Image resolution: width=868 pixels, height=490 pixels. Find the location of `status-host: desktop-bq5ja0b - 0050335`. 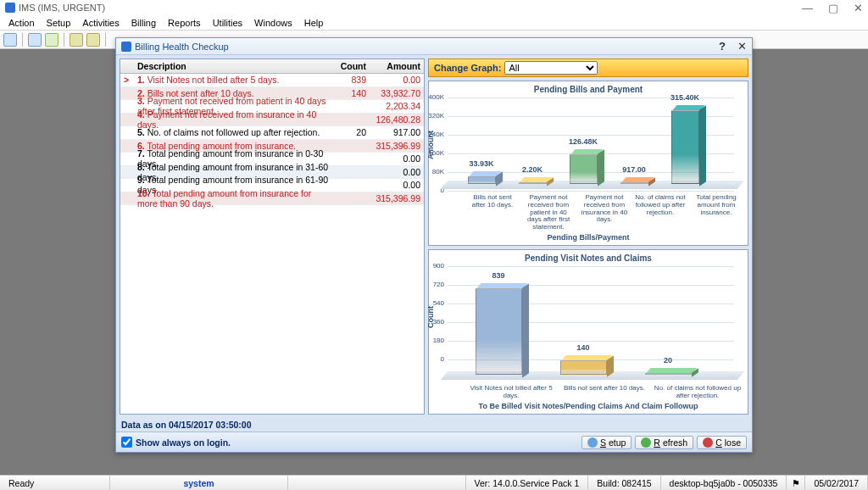

status-host: desktop-bq5ja0b - 0050335 is located at coordinates (724, 483).